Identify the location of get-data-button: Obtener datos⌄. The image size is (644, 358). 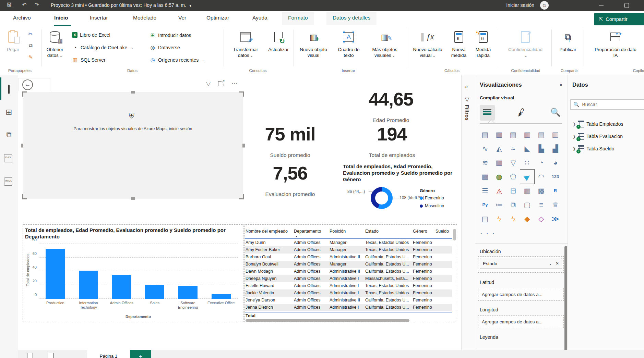
(55, 44).